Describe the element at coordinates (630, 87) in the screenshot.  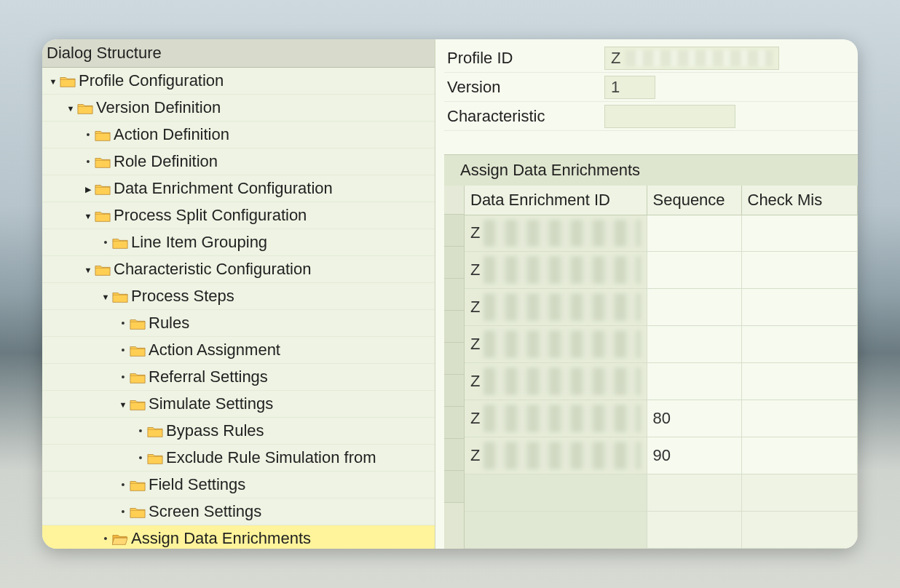
I see `version-field: 1` at that location.